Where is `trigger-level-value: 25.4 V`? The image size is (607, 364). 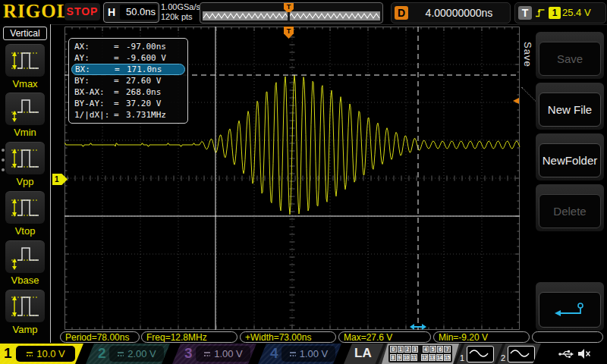
trigger-level-value: 25.4 V is located at coordinates (577, 13).